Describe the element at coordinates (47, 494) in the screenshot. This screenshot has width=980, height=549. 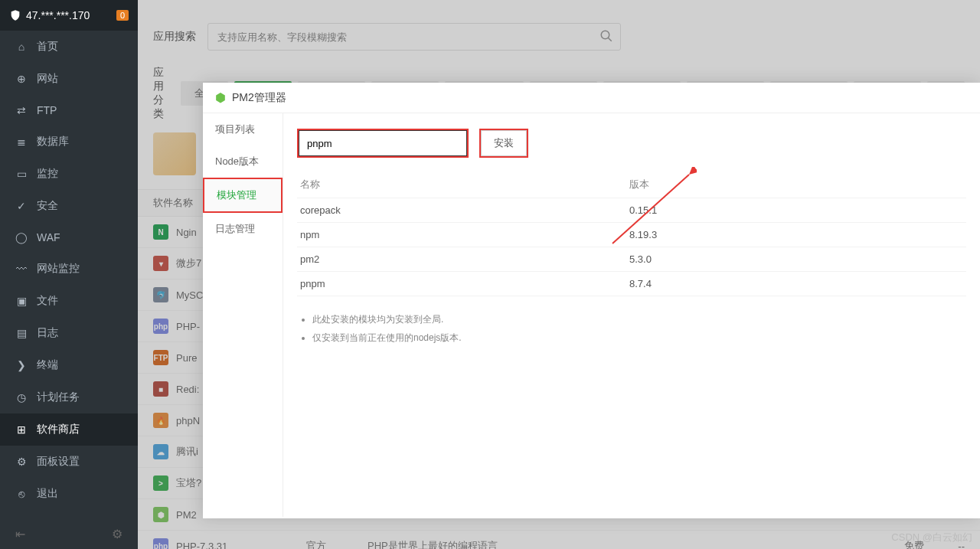
I see `sidebar-item-label: 退出` at that location.